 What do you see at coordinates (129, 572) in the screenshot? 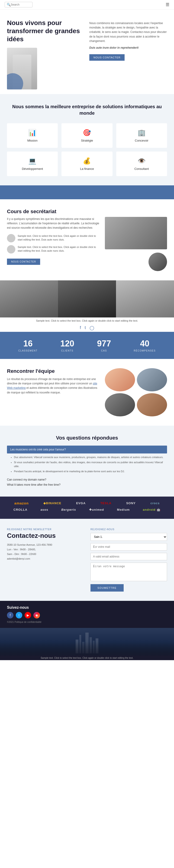
I see `form-message-textarea` at bounding box center [129, 572].